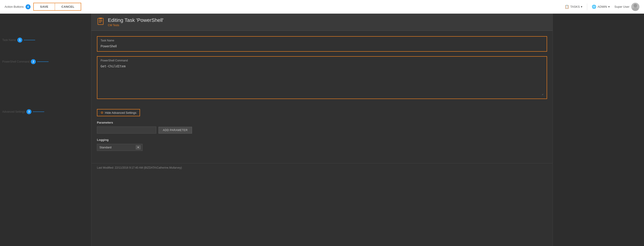  I want to click on toolbar-right: 📋 TASKS ▾ 🌐 ADMIN ▾ Super User, so click(602, 7).